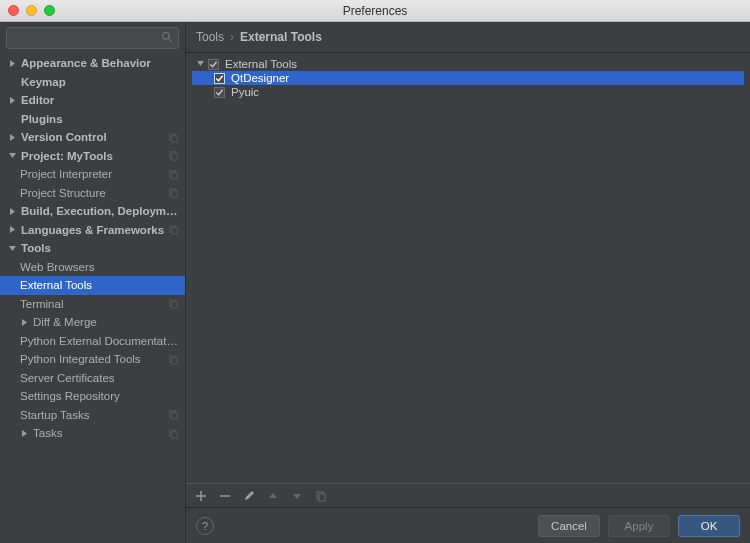 Image resolution: width=750 pixels, height=543 pixels. What do you see at coordinates (94, 359) in the screenshot?
I see `sidebar-item-label: Python Integrated Tools` at bounding box center [94, 359].